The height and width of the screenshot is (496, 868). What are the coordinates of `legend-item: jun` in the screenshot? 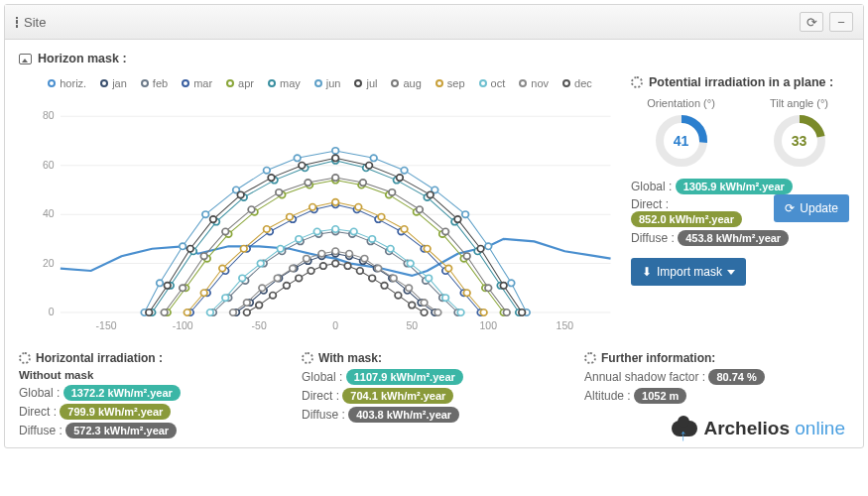 It's located at (327, 83).